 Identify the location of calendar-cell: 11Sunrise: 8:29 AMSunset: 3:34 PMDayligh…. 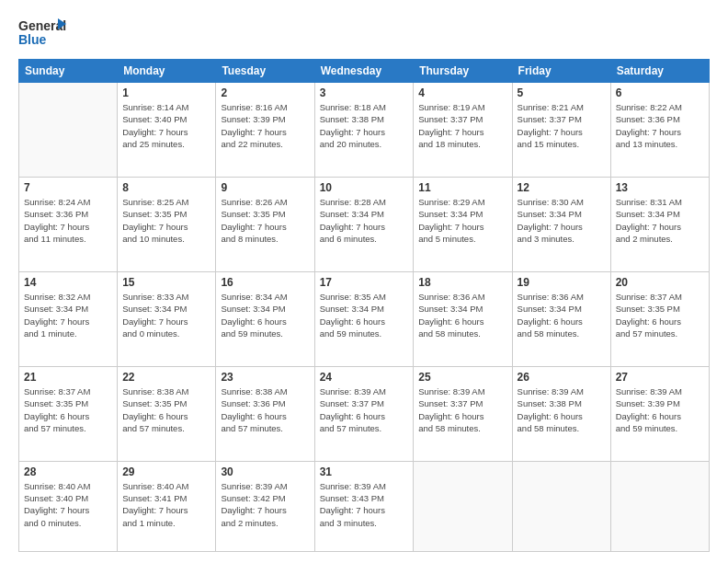
(463, 224).